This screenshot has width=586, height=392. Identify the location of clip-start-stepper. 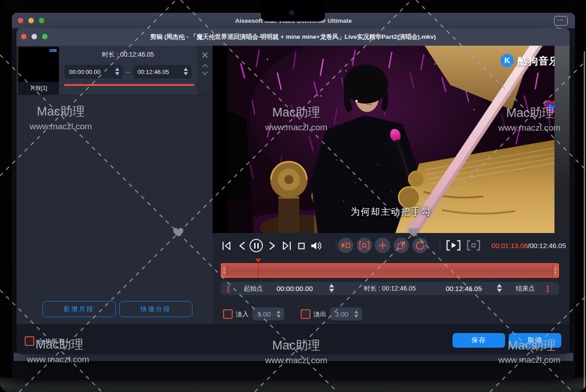
(117, 71).